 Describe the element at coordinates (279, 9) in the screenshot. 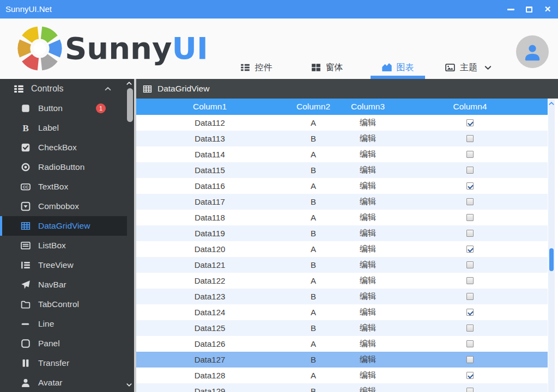

I see `window-titlebar: SunnyUI.Net ✕` at that location.